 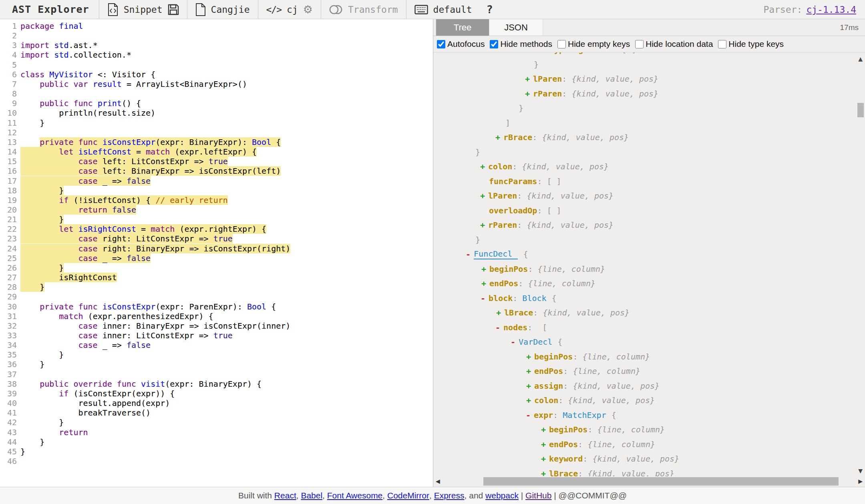 What do you see at coordinates (216, 133) in the screenshot?
I see `code-line: 12` at bounding box center [216, 133].